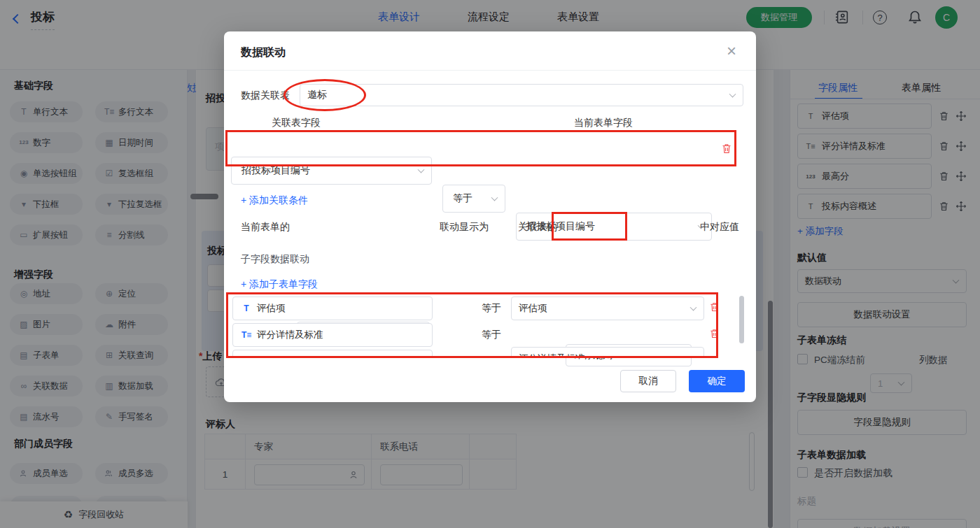  I want to click on condition-left-select: 招投标项目编号, so click(332, 171).